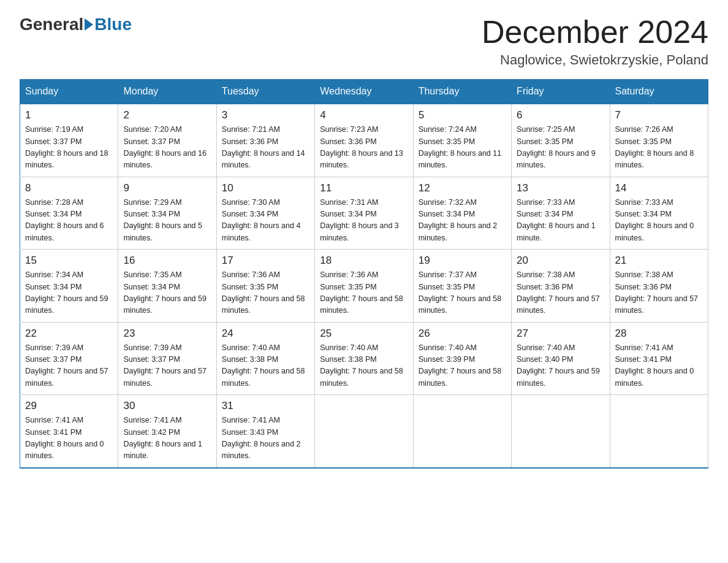 This screenshot has width=728, height=563. What do you see at coordinates (462, 92) in the screenshot?
I see `header-thursday: Thursday` at bounding box center [462, 92].